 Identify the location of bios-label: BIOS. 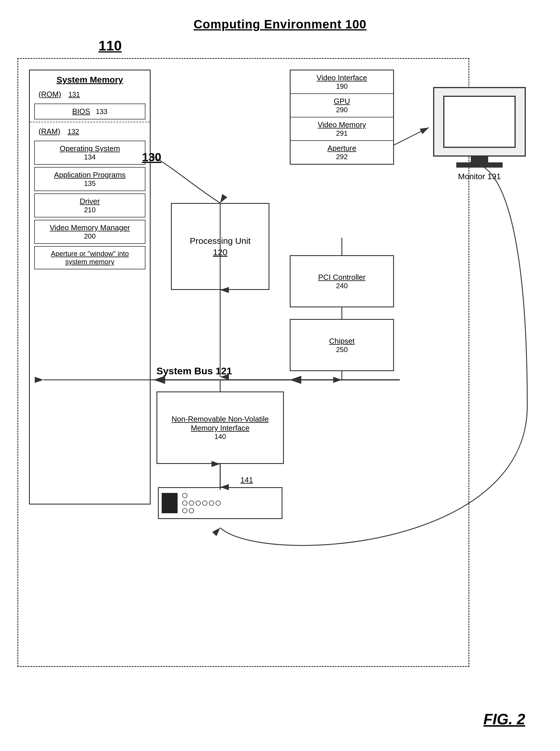
(81, 111).